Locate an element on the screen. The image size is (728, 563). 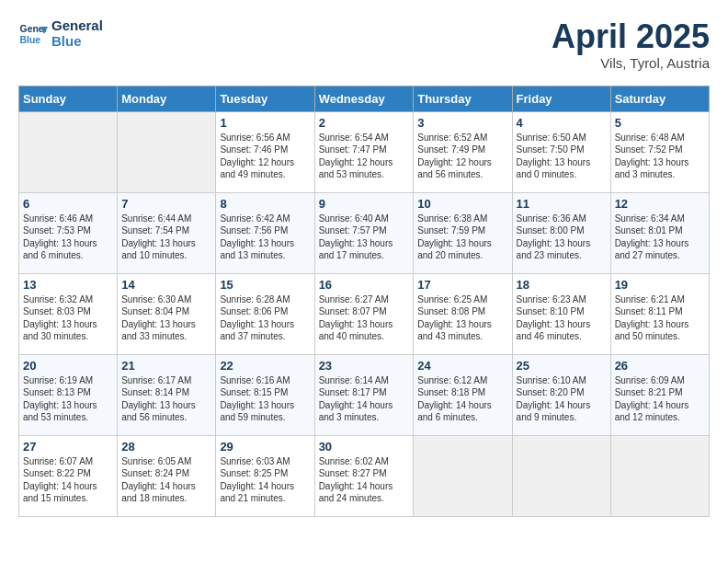
header-tuesday: Tuesday is located at coordinates (265, 98).